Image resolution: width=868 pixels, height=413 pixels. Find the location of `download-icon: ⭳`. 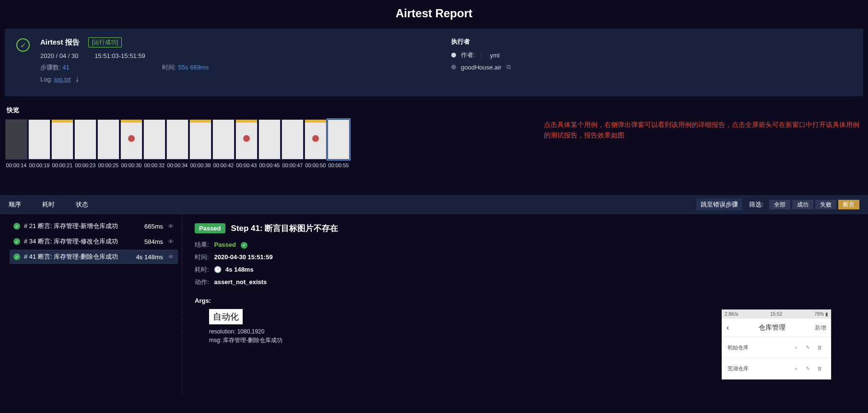

download-icon: ⭳ is located at coordinates (78, 80).